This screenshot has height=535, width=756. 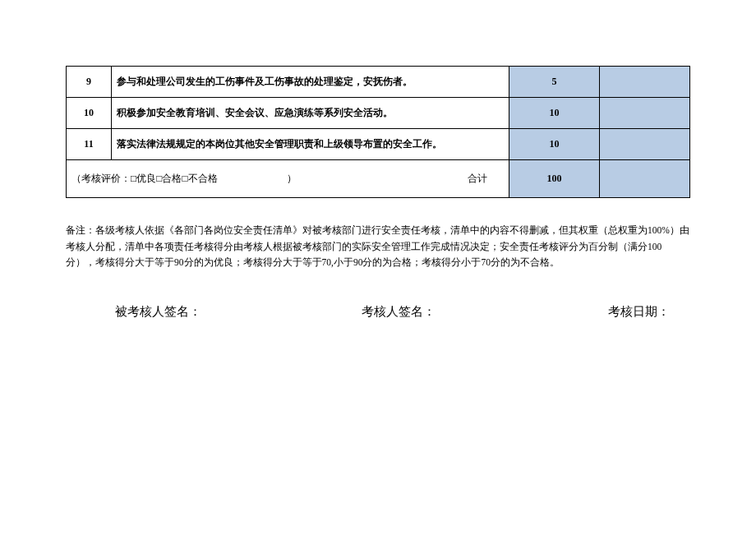 I want to click on row-number: 9, so click(x=89, y=82).